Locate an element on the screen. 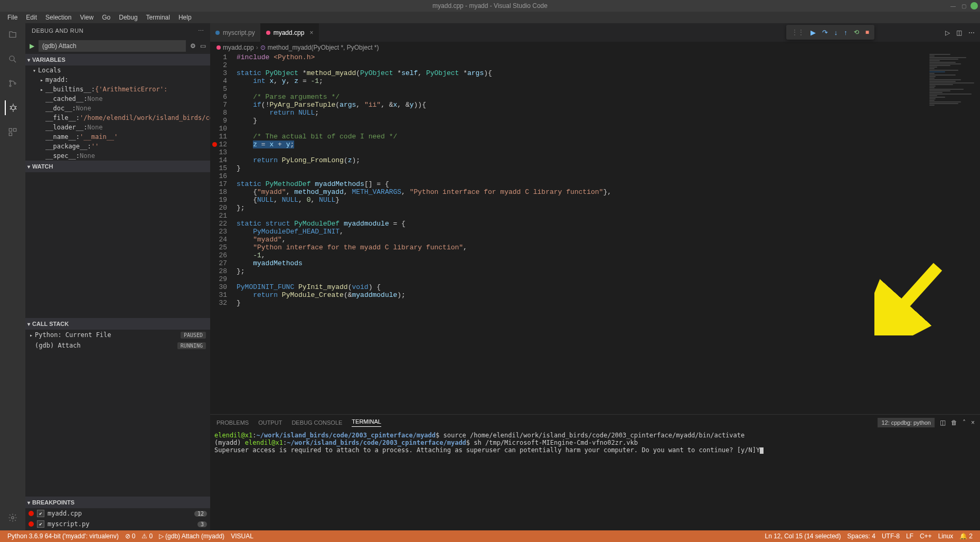 The height and width of the screenshot is (542, 980). callstack-item: ▸(gdb) AttachRUNNING is located at coordinates (118, 345).